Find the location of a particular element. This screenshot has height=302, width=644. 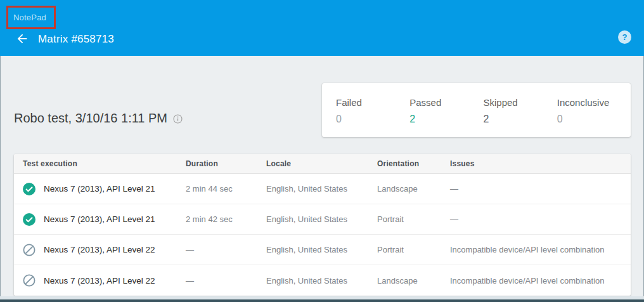

stat-failed: Failed 0 is located at coordinates (373, 117).